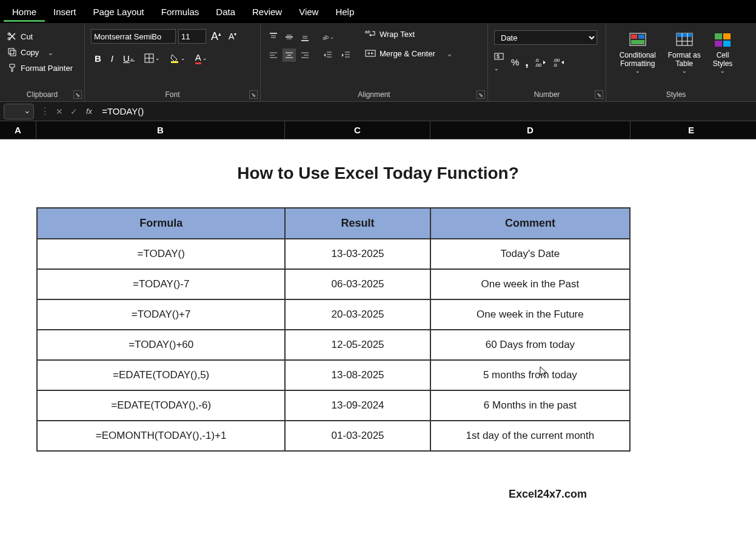 The height and width of the screenshot is (534, 756). What do you see at coordinates (358, 375) in the screenshot?
I see `cell-result: 13-08-2025` at bounding box center [358, 375].